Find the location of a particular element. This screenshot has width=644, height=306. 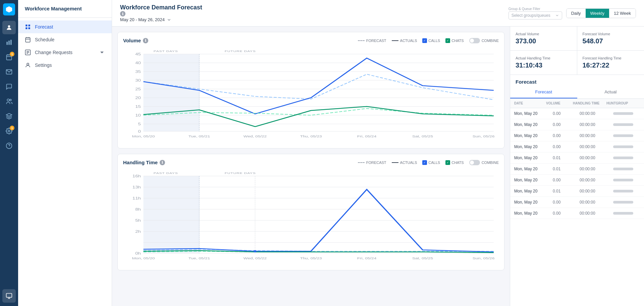

volume-info-icon: ℹ is located at coordinates (146, 41).